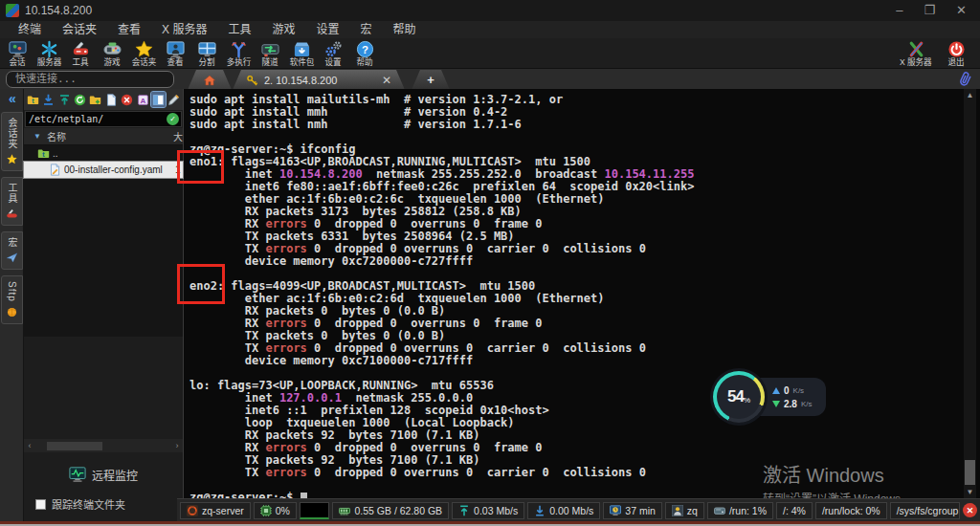 The image size is (980, 526). I want to click on toolbar-button: 工具, so click(80, 53).